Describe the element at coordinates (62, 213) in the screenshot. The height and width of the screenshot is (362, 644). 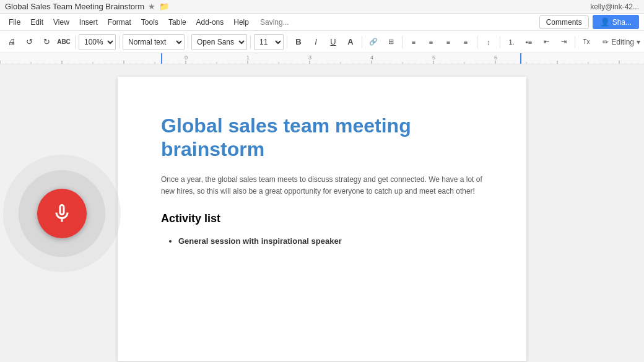
I see `voice-mic-button` at that location.